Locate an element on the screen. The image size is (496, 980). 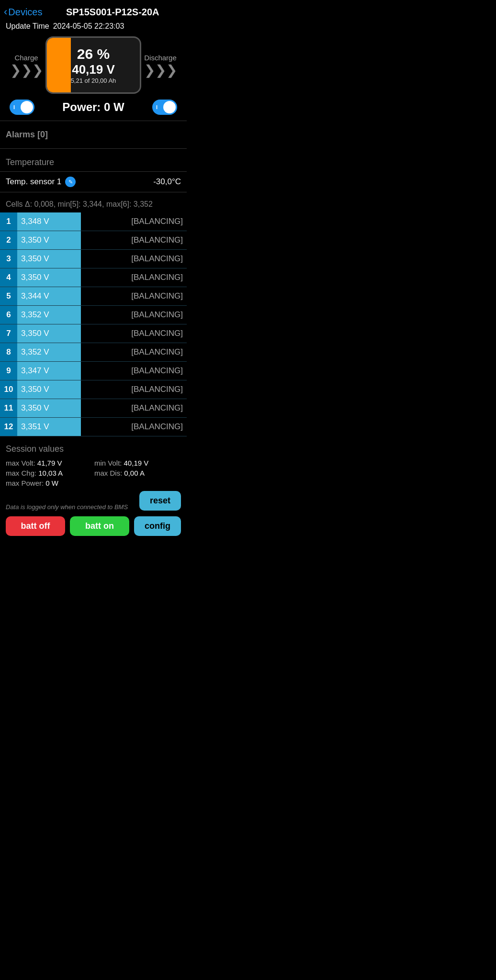
session-max-volt-val: 41,79 V is located at coordinates (50, 463).